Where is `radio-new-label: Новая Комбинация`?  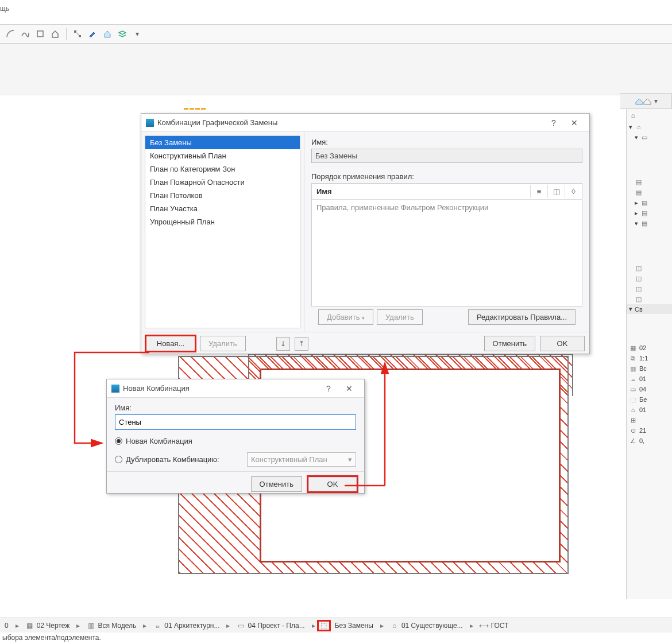
radio-new-label: Новая Комбинация is located at coordinates (159, 441).